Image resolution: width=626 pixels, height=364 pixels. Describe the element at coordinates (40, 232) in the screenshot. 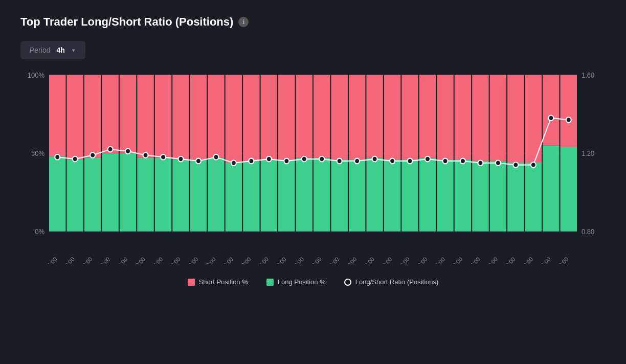

I see `svg-text: 0%` at that location.